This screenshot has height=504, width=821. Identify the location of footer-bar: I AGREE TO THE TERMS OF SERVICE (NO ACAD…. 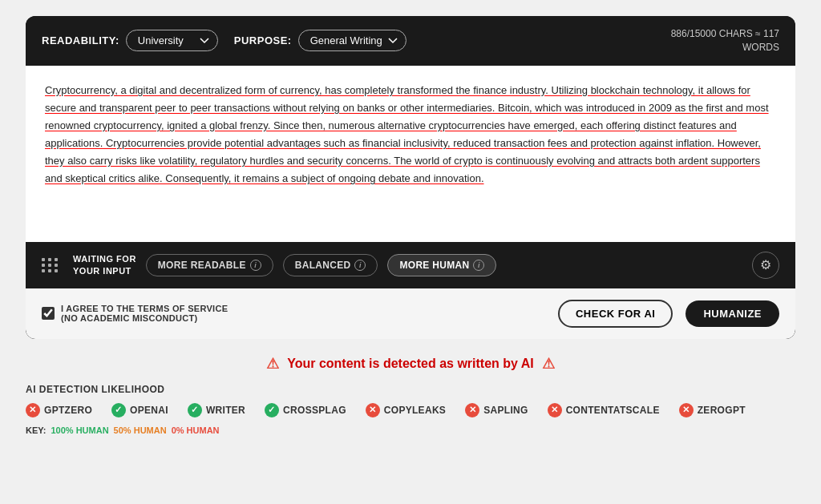
(410, 314).